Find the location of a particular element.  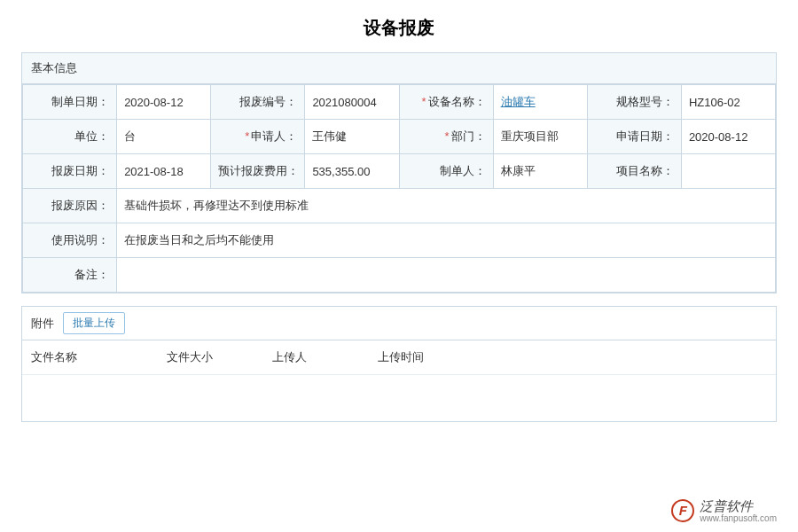

value-usage: 在报废当日和之后均不能使用 is located at coordinates (447, 241).